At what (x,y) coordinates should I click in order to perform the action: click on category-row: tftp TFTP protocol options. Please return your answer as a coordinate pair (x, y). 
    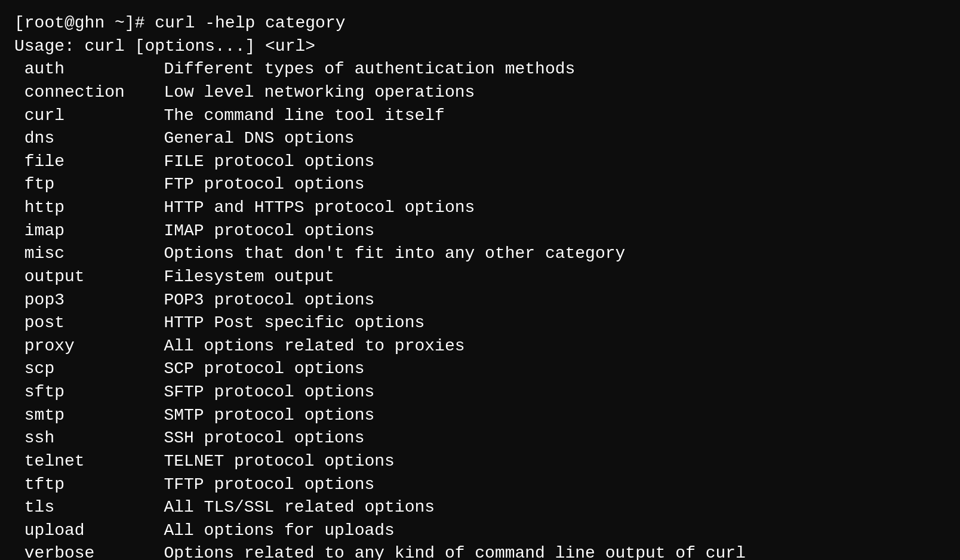
    Looking at the image, I should click on (480, 485).